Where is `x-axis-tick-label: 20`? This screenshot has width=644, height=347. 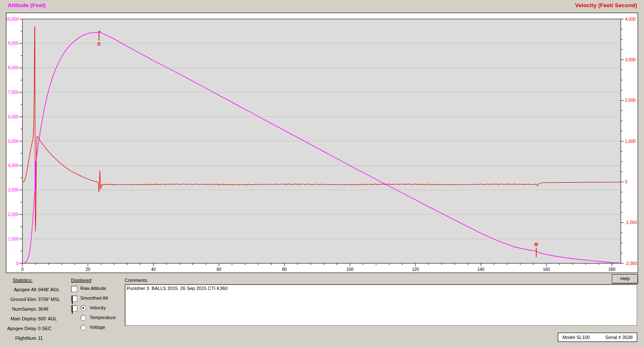
x-axis-tick-label: 20 is located at coordinates (88, 270).